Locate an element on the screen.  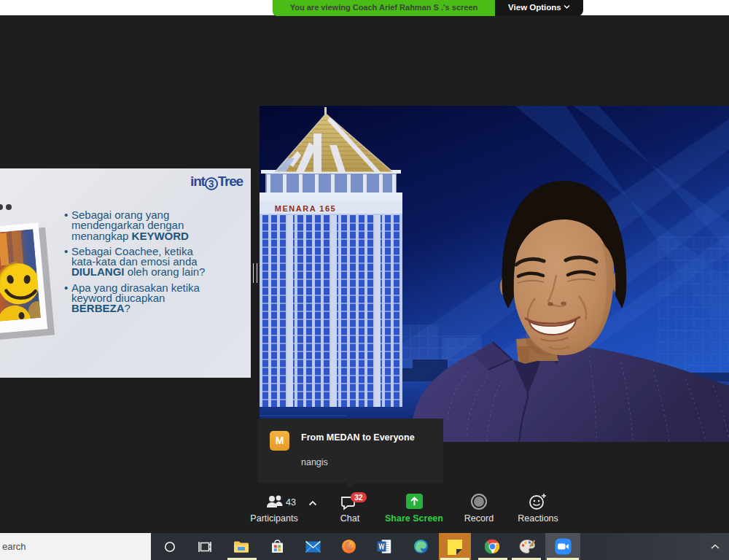
svg-text: MENARA 165 is located at coordinates (305, 209).